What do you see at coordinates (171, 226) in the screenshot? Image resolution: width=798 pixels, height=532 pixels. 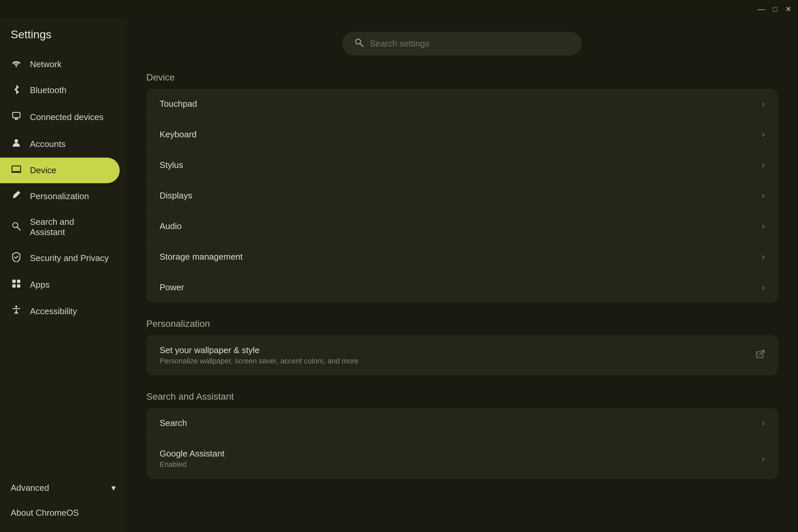 I see `audio-content: Audio` at bounding box center [171, 226].